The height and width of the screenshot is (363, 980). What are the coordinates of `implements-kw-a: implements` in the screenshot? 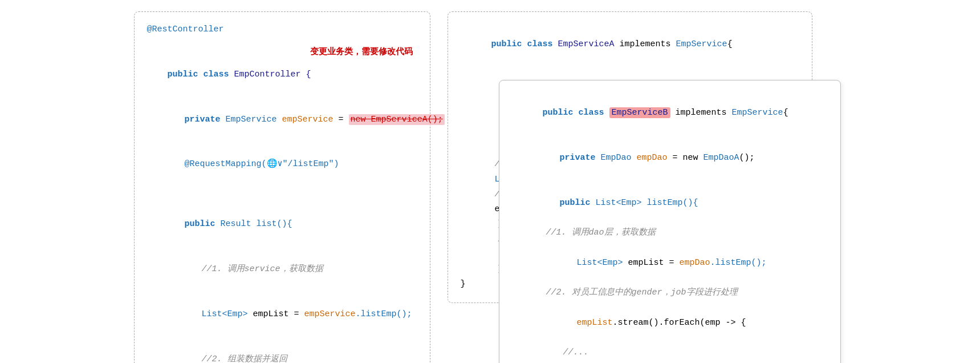 It's located at (648, 45).